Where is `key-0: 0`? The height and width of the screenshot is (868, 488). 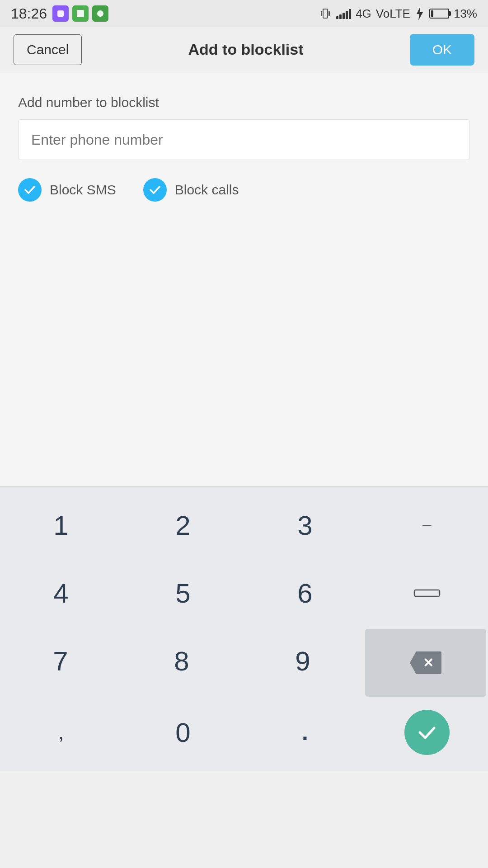
key-0: 0 is located at coordinates (183, 732).